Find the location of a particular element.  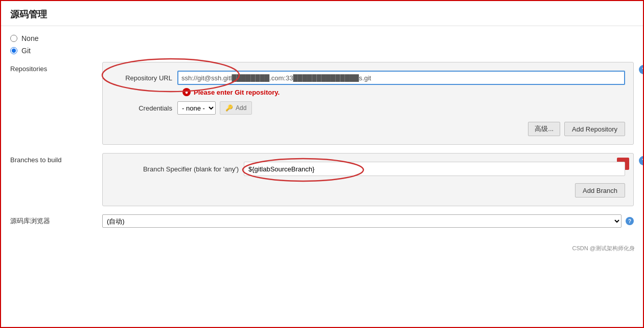

scm-radio-group: None Git is located at coordinates (322, 45).